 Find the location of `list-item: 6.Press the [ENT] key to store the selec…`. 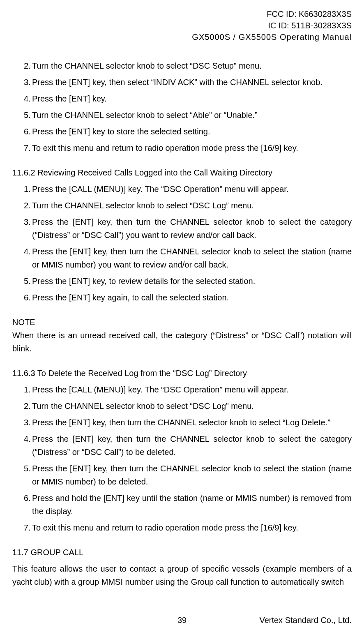

list-item: 6.Press the [ENT] key to store the selec… is located at coordinates (182, 131).